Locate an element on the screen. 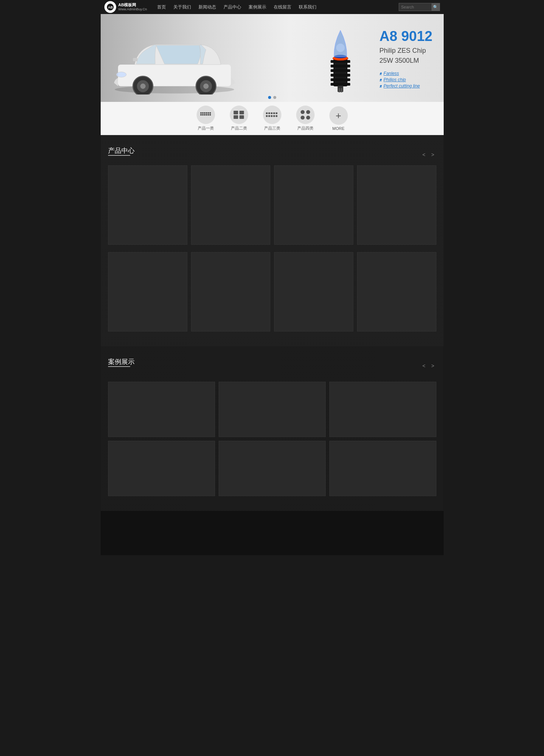  category-2-label: 产品二类 is located at coordinates (239, 128).